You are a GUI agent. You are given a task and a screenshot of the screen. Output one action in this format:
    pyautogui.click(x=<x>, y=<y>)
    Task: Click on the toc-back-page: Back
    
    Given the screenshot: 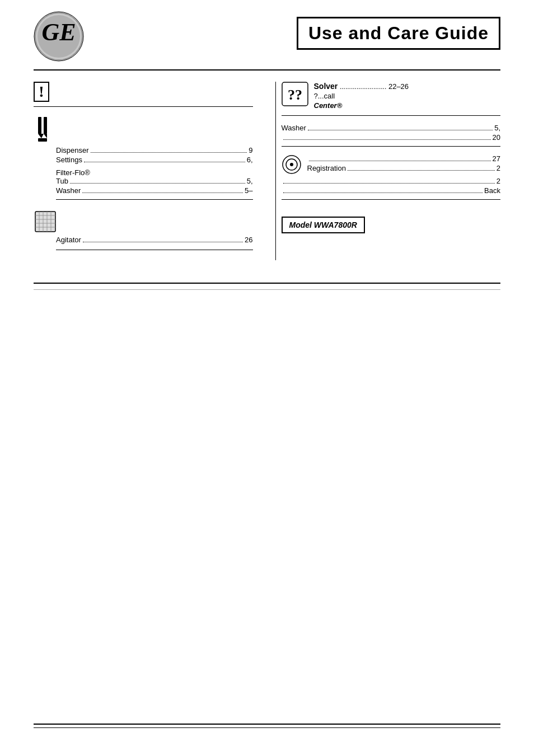 What is the action you would take?
    pyautogui.click(x=493, y=190)
    